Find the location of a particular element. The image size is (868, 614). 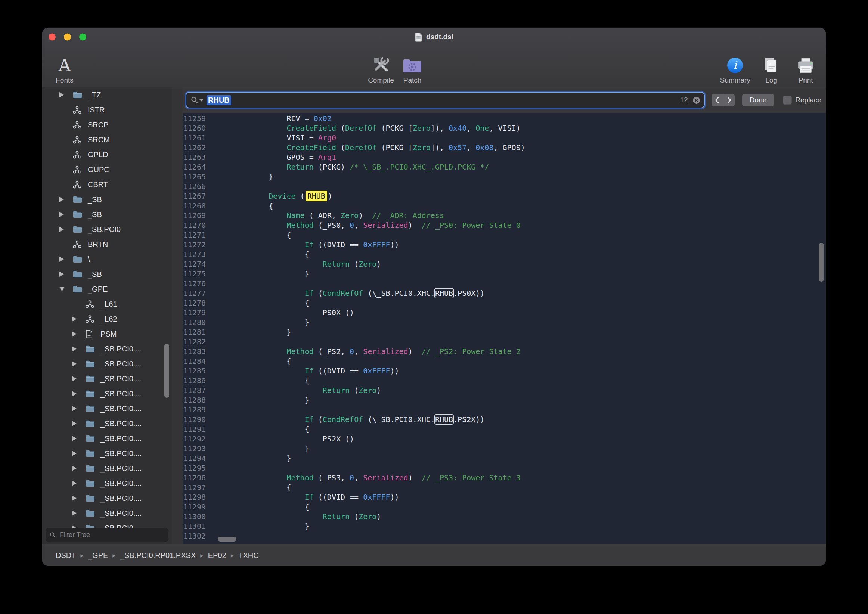

tree-item-_L61: _L61 is located at coordinates (107, 304).